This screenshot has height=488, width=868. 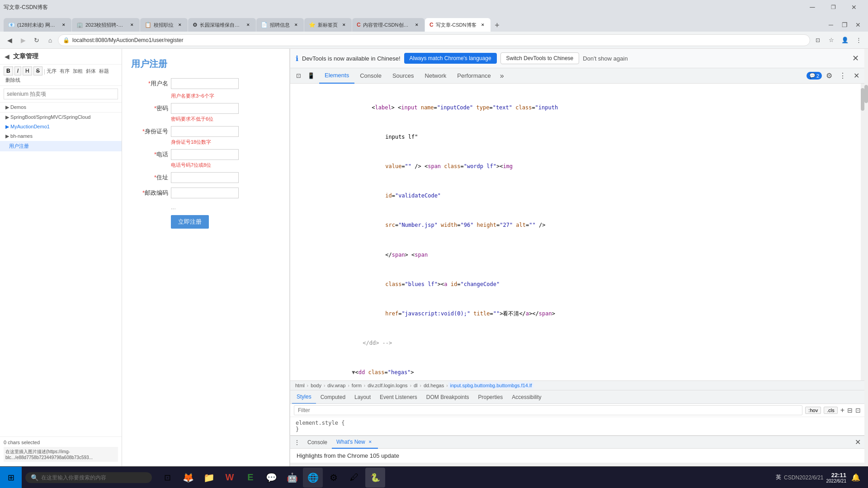 What do you see at coordinates (375, 478) in the screenshot?
I see `taskbar-icon-pycharm: 🐍` at bounding box center [375, 478].